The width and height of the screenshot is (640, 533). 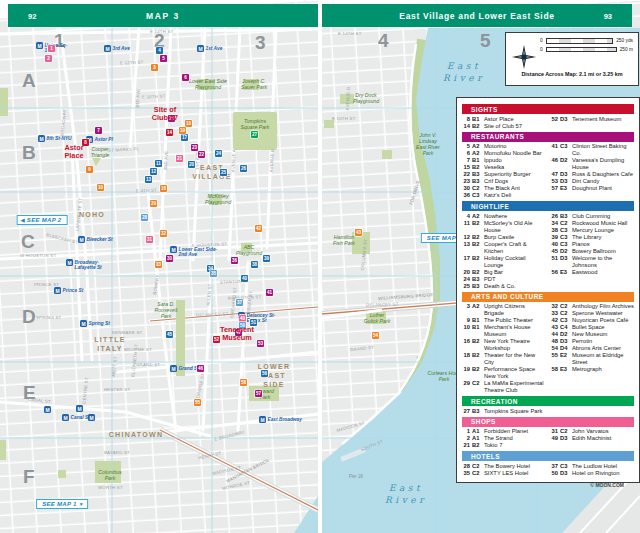 I want to click on legend-entry: 32C2Anthology Film Archives, so click(x=592, y=306).